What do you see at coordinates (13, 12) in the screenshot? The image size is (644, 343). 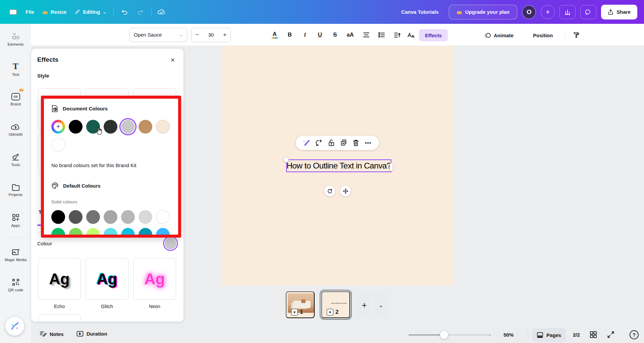 I see `main-menu-button` at bounding box center [13, 12].